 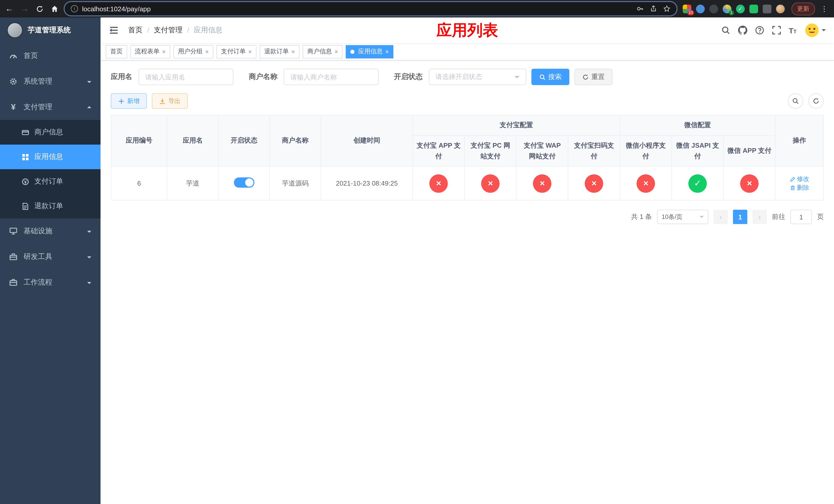 I want to click on github-icon, so click(x=743, y=30).